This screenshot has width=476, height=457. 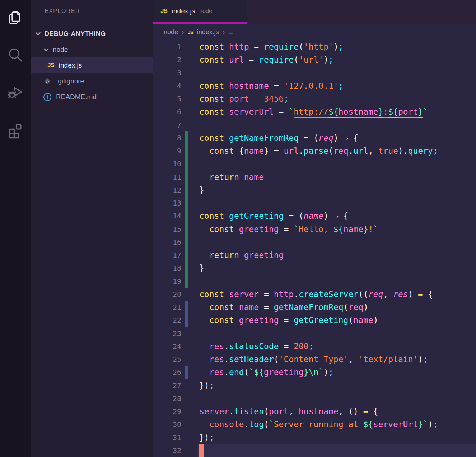 What do you see at coordinates (314, 203) in the screenshot?
I see `code-line: 13` at bounding box center [314, 203].